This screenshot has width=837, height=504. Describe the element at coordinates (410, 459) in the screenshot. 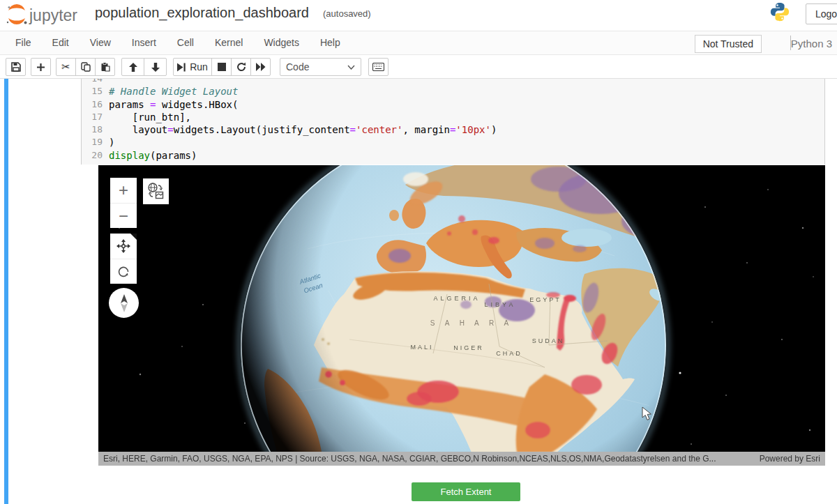

I see `attribution-sources: Esri, HERE, Garmin, FAO, USGS, NGA, EPA,…` at that location.